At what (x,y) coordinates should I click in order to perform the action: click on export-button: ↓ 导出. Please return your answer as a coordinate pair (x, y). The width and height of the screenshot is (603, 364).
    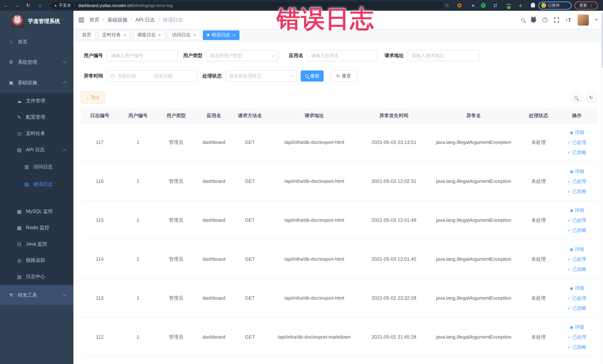
    Looking at the image, I should click on (93, 97).